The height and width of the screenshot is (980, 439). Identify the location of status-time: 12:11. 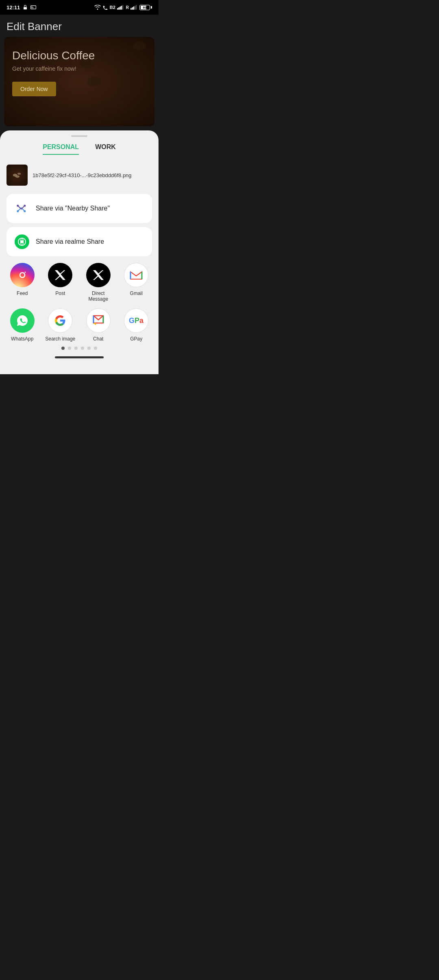
(21, 7).